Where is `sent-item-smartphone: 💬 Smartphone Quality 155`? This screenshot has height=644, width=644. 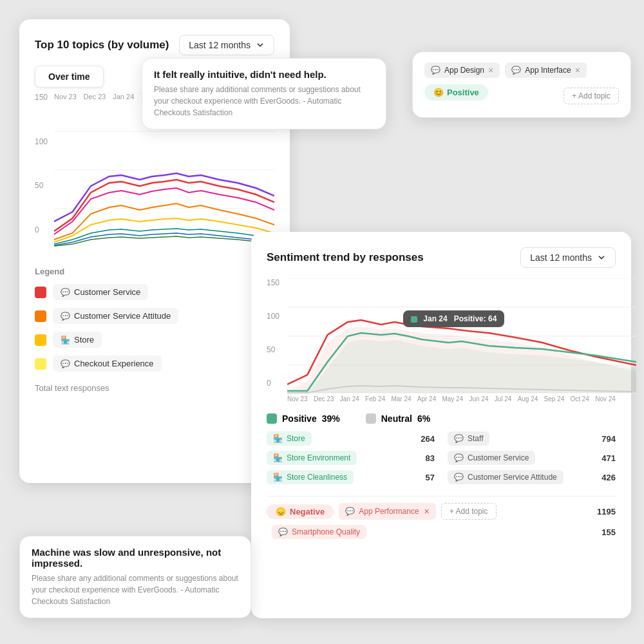
sent-item-smartphone: 💬 Smartphone Quality 155 is located at coordinates (441, 534).